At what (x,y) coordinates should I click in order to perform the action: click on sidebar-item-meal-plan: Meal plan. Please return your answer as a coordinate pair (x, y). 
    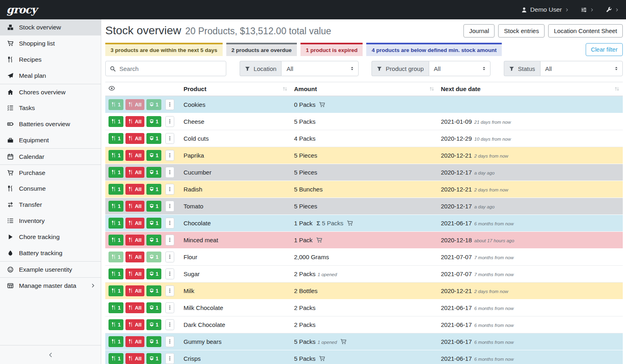
    Looking at the image, I should click on (50, 76).